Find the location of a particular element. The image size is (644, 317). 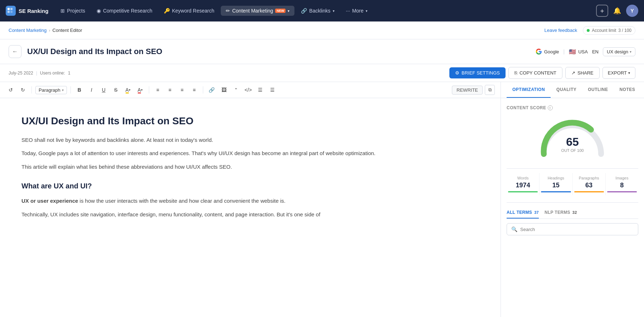

rewrite-button: REWRITE is located at coordinates (467, 90).